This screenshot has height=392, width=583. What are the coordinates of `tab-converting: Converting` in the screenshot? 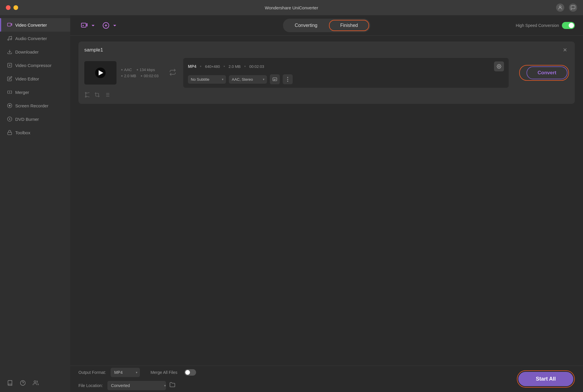 It's located at (306, 25).